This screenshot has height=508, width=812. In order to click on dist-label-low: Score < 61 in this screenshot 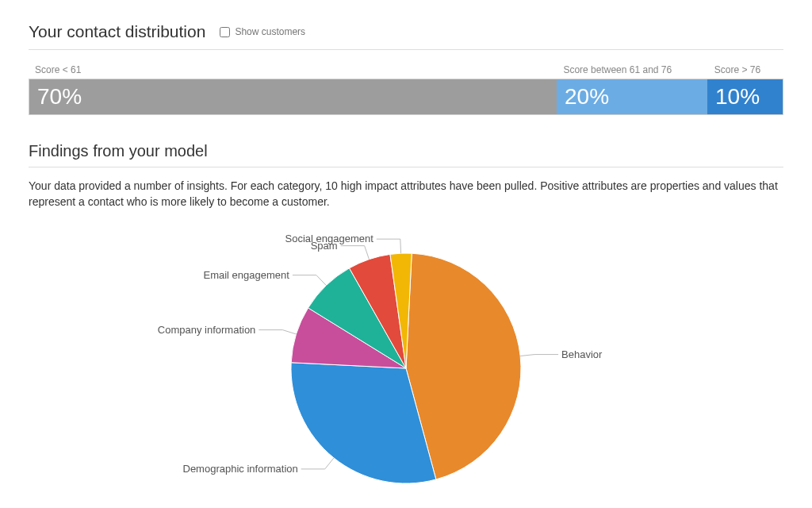, I will do `click(293, 70)`.